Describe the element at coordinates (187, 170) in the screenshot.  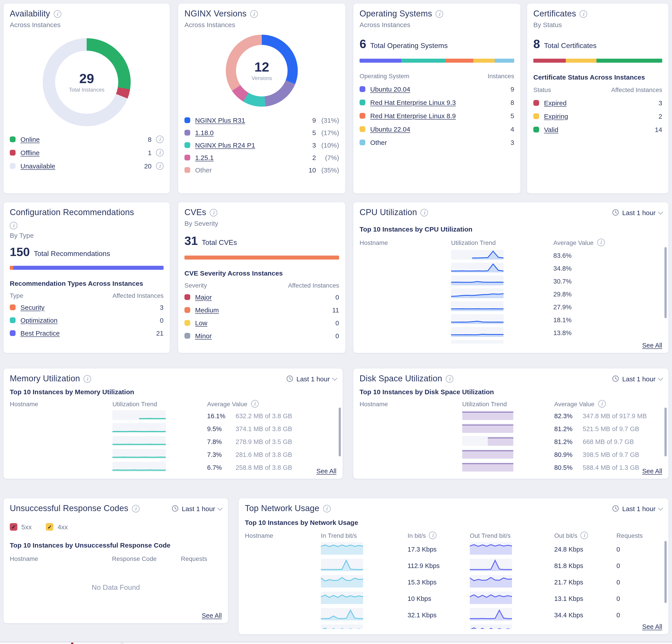
I see `version-swatch` at that location.